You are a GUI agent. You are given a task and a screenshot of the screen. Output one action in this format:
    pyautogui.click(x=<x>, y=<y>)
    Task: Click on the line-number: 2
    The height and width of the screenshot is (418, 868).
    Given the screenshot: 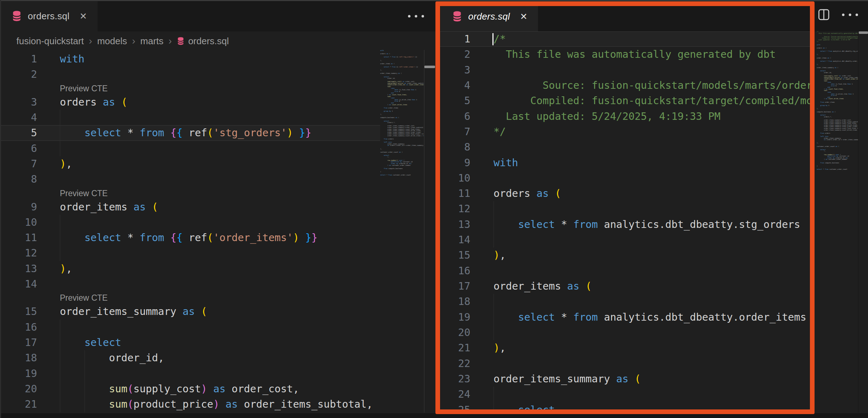 What is the action you would take?
    pyautogui.click(x=19, y=74)
    